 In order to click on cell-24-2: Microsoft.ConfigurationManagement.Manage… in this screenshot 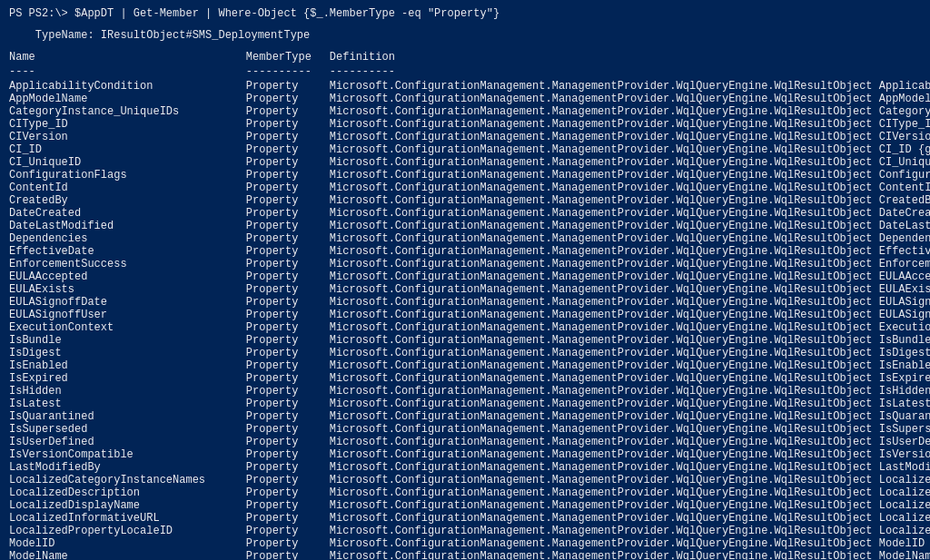, I will do `click(630, 391)`.